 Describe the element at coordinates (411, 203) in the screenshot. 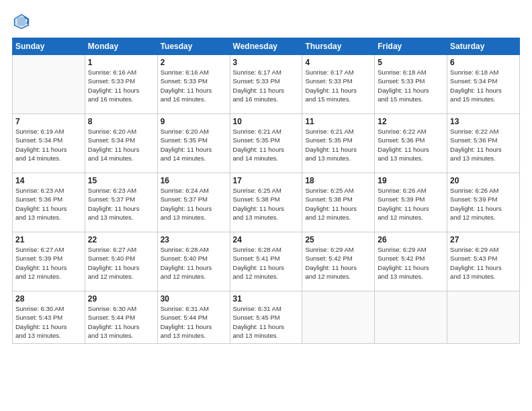

I see `calendar-cell: 19Sunrise: 6:26 AM Sunset: 5:39 PM Dayli…` at that location.